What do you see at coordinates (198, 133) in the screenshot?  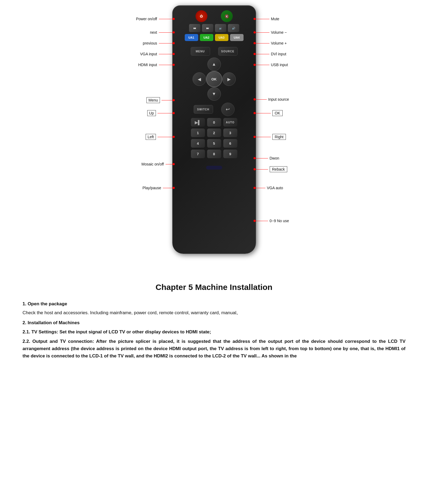 I see `num1-button: 1` at bounding box center [198, 133].